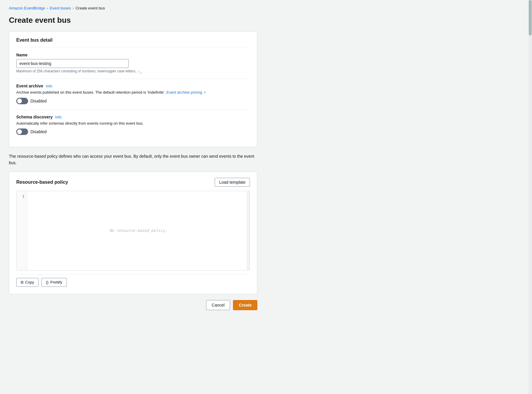 The width and height of the screenshot is (532, 394). I want to click on cancel-button: Cancel, so click(218, 305).